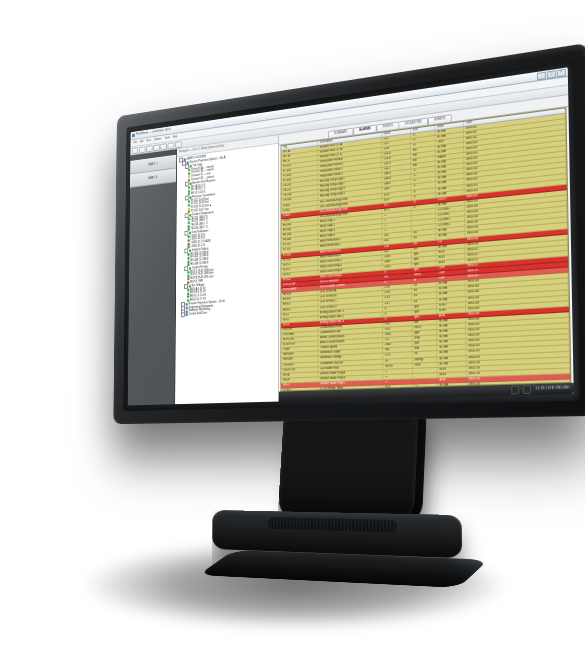 Image resolution: width=585 pixels, height=654 pixels. What do you see at coordinates (424, 291) in the screenshot?
I see `grid-cell: kV` at bounding box center [424, 291].